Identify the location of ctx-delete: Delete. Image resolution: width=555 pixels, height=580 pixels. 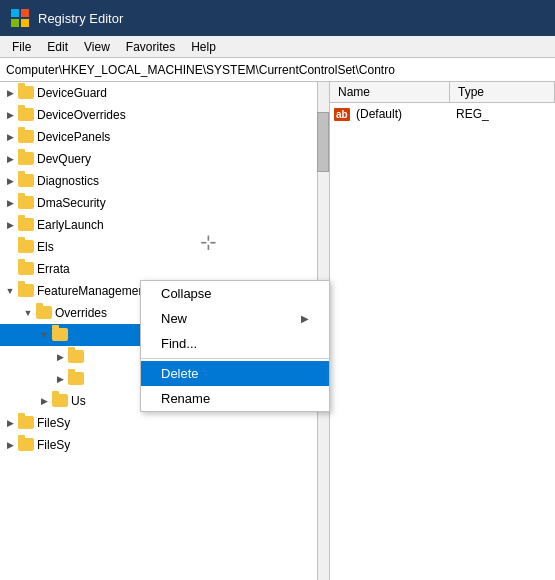
(235, 374).